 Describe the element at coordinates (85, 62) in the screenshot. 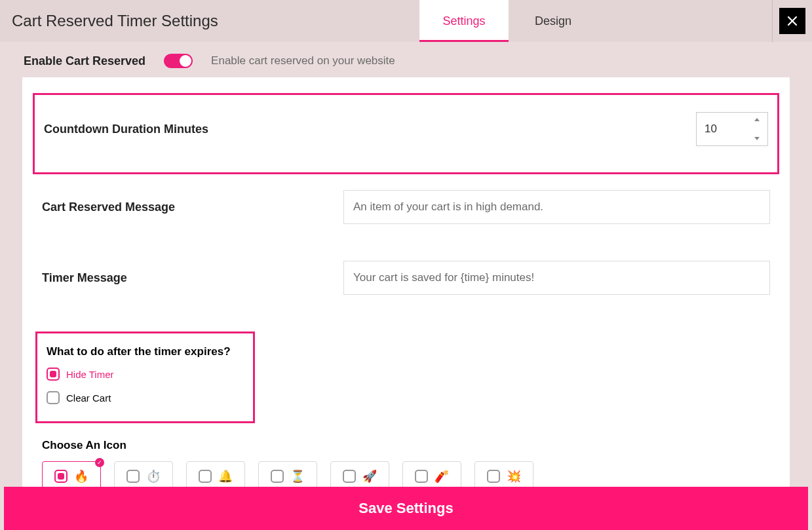

I see `enable-label: Enable Cart Reserved` at that location.